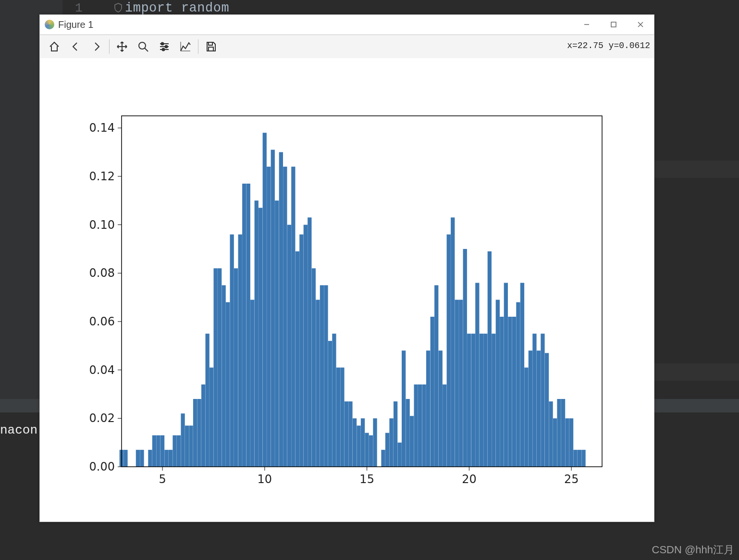  I want to click on watermark-text: CSDN @hhh江月, so click(693, 550).